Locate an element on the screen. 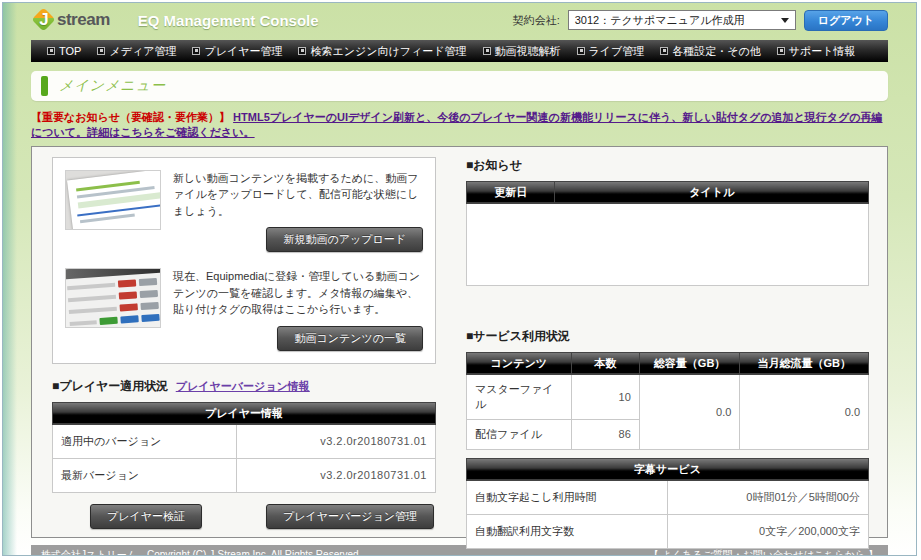 Image resolution: width=921 pixels, height=560 pixels. nav-item-media: メディア管理 is located at coordinates (136, 52).